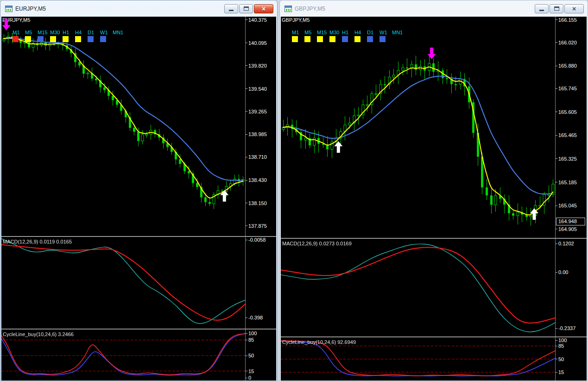 The image size is (588, 381). I want to click on cycleline-label: CycleLine_buy(10,24,6) 3.2466, so click(38, 334).